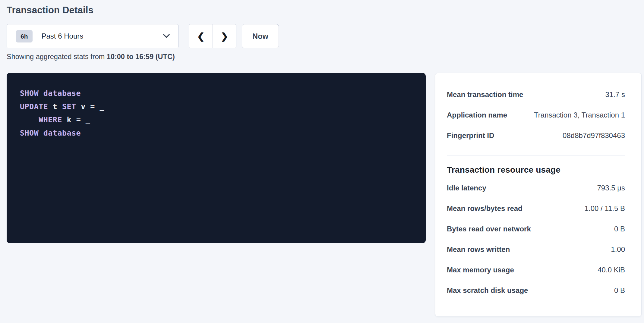 Image resolution: width=644 pixels, height=323 pixels. What do you see at coordinates (166, 36) in the screenshot?
I see `chevron-down-icon` at bounding box center [166, 36].